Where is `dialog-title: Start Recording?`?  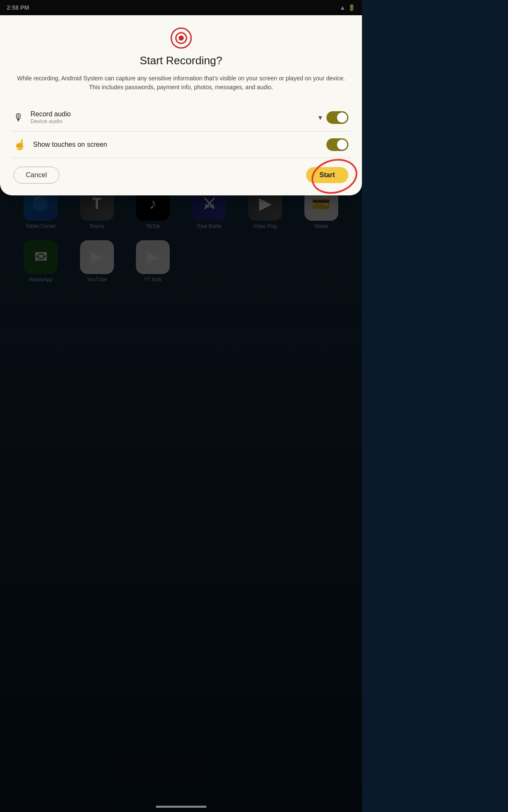 dialog-title: Start Recording? is located at coordinates (181, 61).